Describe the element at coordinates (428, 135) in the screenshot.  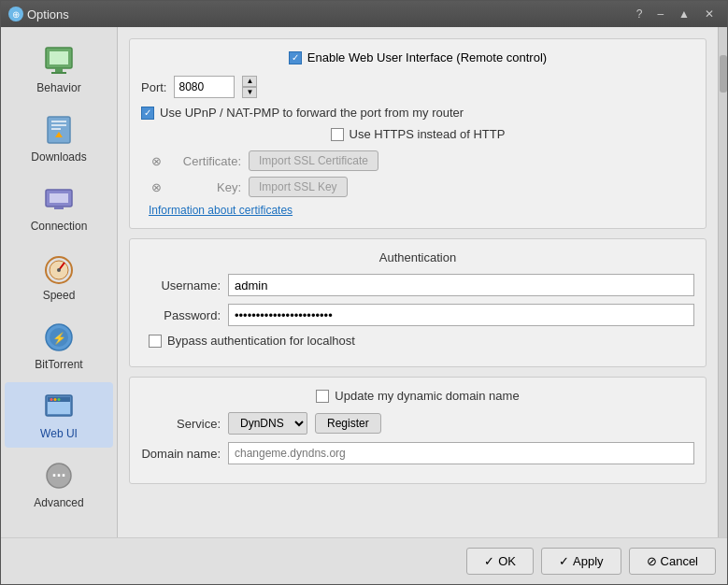
I see `https-label: Use HTTPS instead of HTTP` at that location.